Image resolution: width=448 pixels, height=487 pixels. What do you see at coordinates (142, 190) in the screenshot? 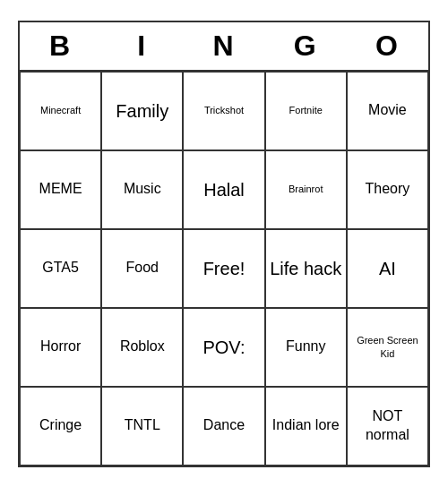
I see `bingo-cell: Music` at bounding box center [142, 190].